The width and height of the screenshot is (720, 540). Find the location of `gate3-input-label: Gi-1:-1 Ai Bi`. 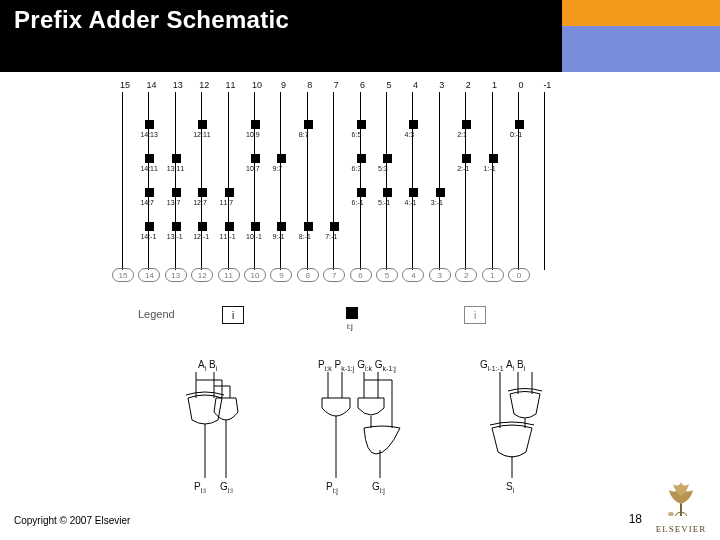

gate3-input-label: Gi-1:-1 Ai Bi is located at coordinates (503, 366).